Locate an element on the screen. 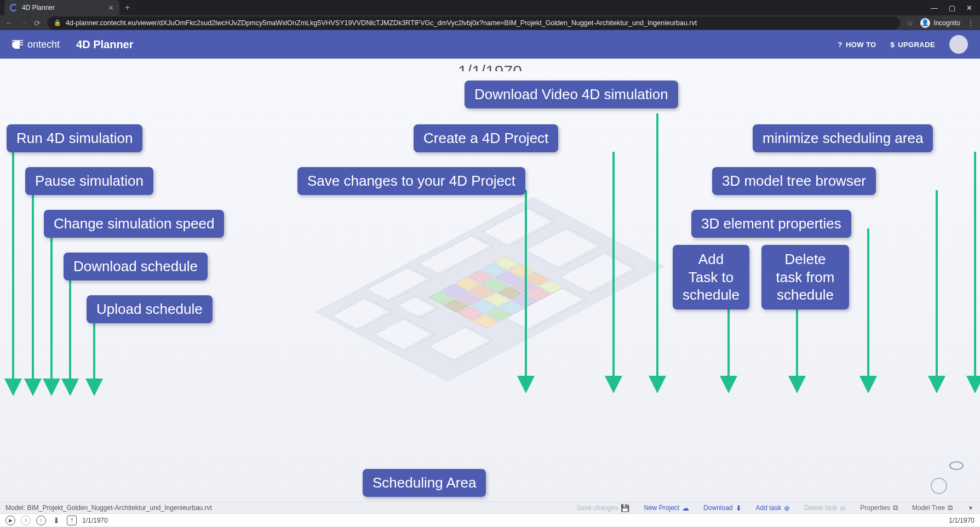 This screenshot has width=980, height=527. browser-chrome: 4D Planner ✕ + — ▢ ✕ ← → ⟳ 🔒 4d-planner.… is located at coordinates (490, 15).